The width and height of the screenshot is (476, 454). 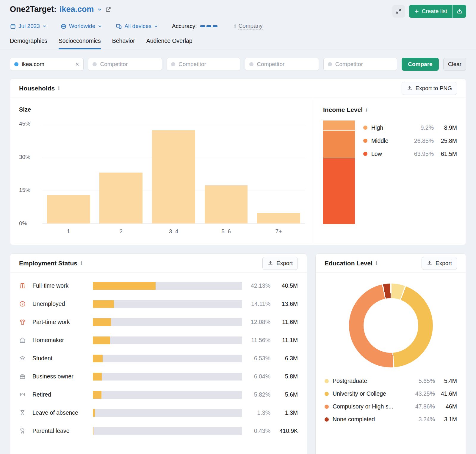 What do you see at coordinates (26, 304) in the screenshot?
I see `unemployed-icon: ?` at bounding box center [26, 304].